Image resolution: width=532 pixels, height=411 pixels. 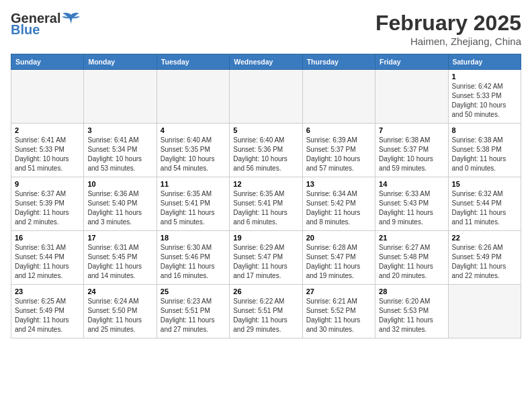 What do you see at coordinates (266, 238) in the screenshot?
I see `day-number: 19` at bounding box center [266, 238].